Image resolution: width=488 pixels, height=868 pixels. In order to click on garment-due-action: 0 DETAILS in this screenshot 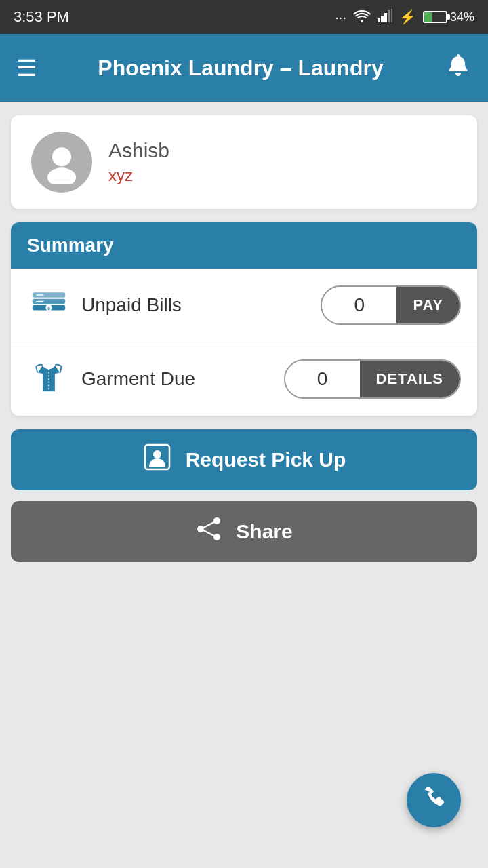, I will do `click(373, 379)`.